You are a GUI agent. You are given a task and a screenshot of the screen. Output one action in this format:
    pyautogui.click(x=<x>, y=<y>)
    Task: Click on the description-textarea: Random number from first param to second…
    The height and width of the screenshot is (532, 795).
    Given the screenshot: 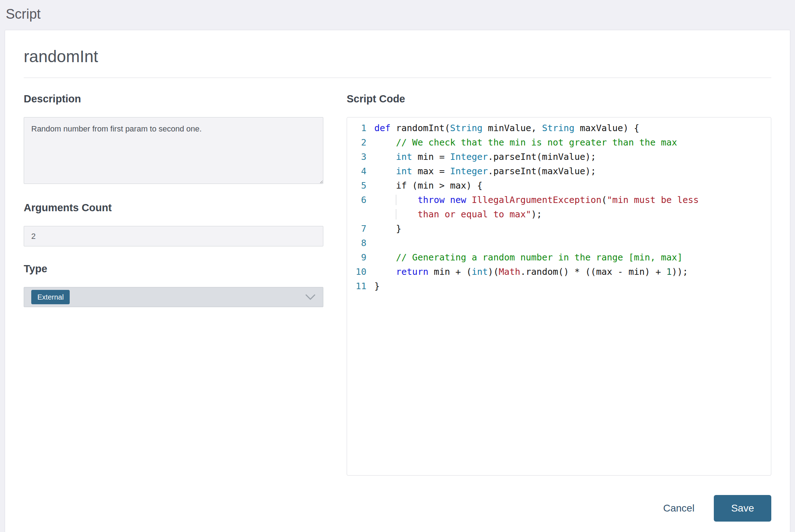 What is the action you would take?
    pyautogui.click(x=174, y=151)
    